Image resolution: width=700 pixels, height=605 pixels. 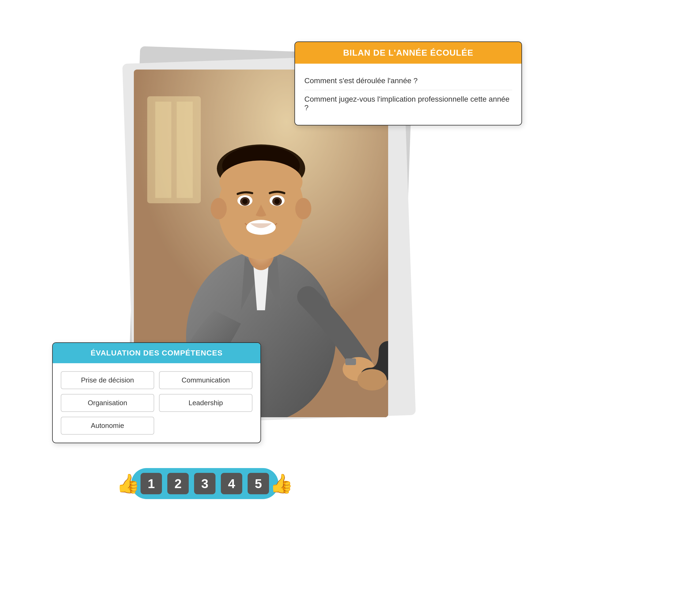 I want to click on competences-card: ÉVALUATION DES COMPÉTENCES Prise de déci…, so click(x=157, y=393).